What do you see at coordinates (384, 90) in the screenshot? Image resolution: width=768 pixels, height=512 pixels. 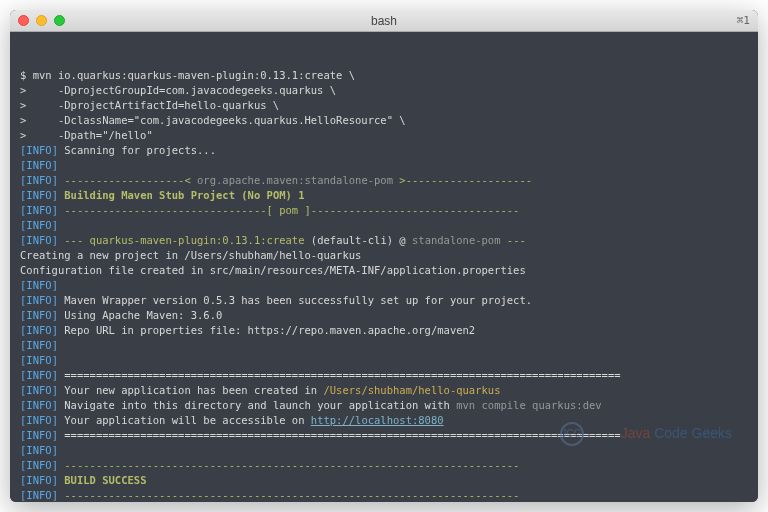 I see `terminal-line: > -DprojectGroupId=com.javacodegeeks.qua…` at bounding box center [384, 90].